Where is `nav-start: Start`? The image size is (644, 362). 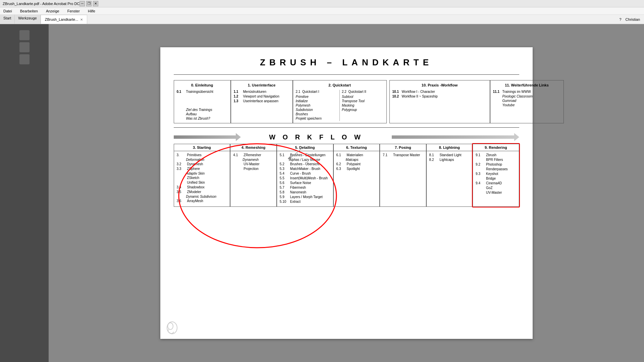 nav-start: Start is located at coordinates (7, 19).